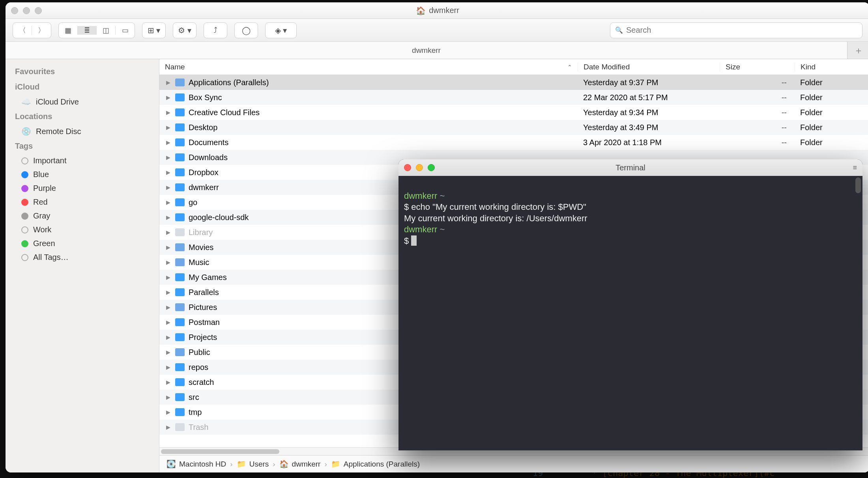 Image resolution: width=868 pixels, height=478 pixels. Describe the element at coordinates (619, 30) in the screenshot. I see `search-icon: 🔍` at that location.